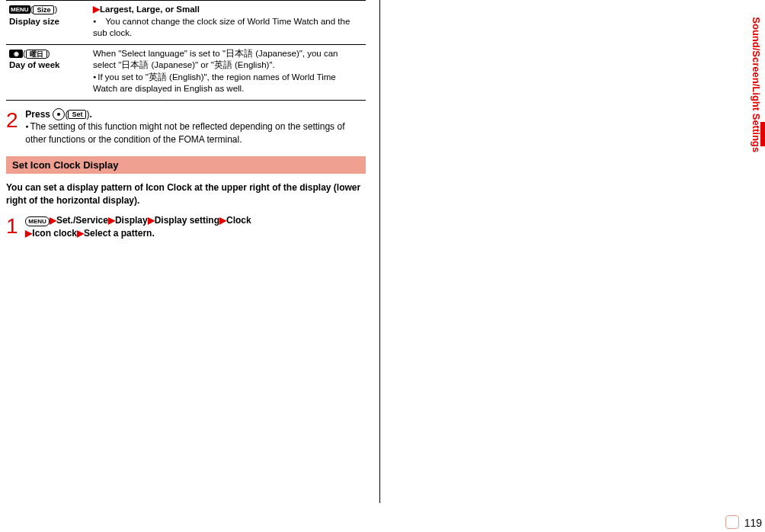  Describe the element at coordinates (16, 53) in the screenshot. I see `camera-icon: ◉` at that location.